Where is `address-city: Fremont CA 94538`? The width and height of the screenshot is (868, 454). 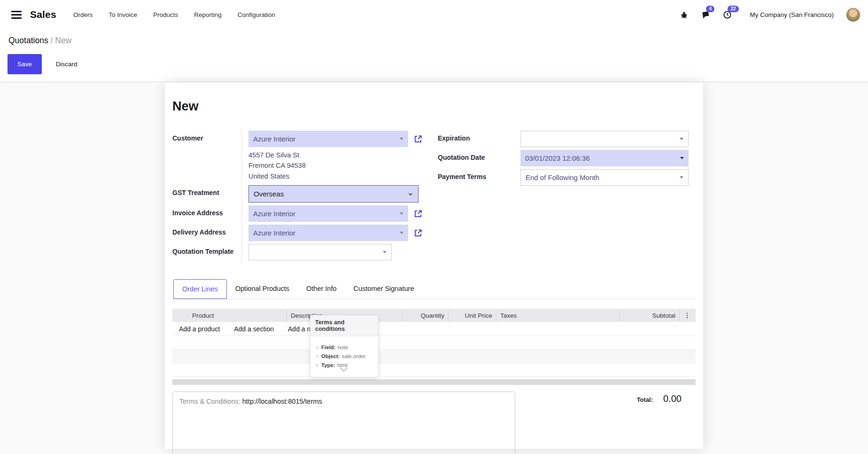 address-city: Fremont CA 94538 is located at coordinates (341, 165).